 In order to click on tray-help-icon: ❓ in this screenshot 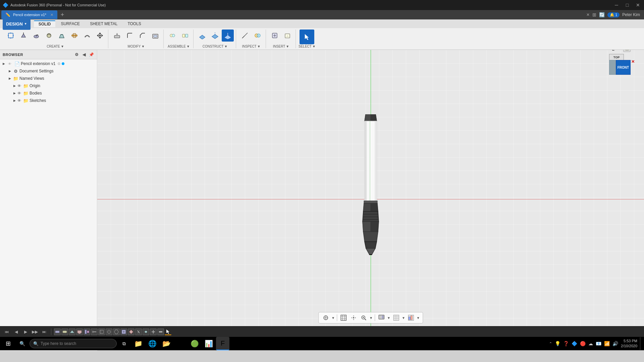, I will do `click(566, 344)`.